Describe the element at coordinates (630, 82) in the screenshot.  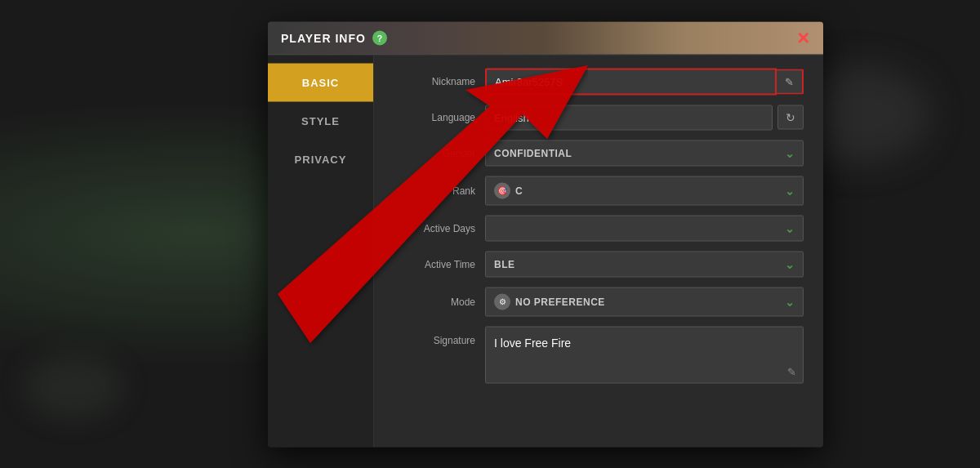
I see `nickname-input` at that location.